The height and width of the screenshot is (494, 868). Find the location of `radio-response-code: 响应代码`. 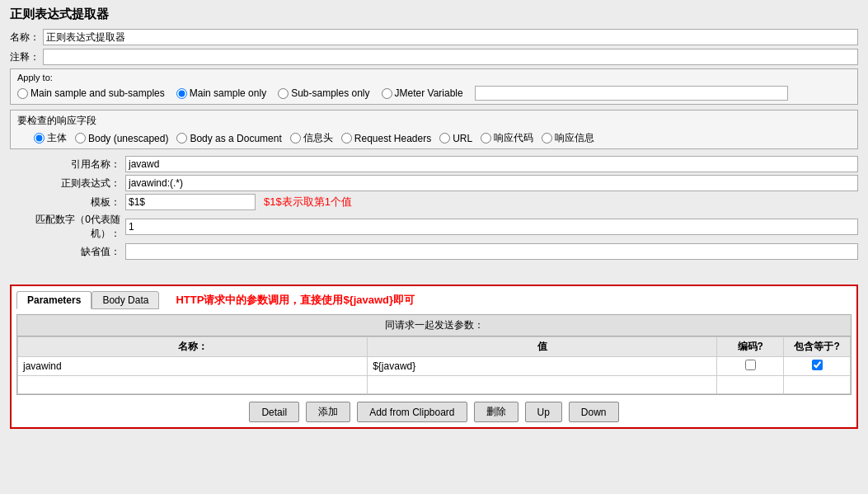

radio-response-code: 响应代码 is located at coordinates (507, 139).